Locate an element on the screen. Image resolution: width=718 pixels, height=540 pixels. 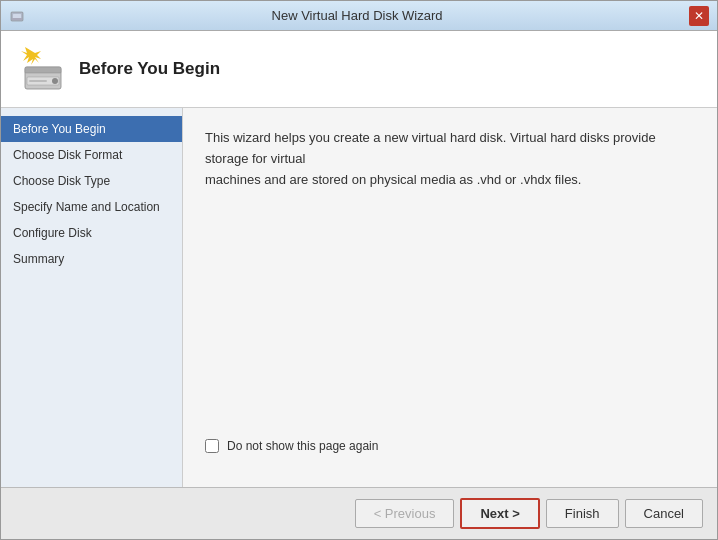
window-icon is located at coordinates (17, 16).